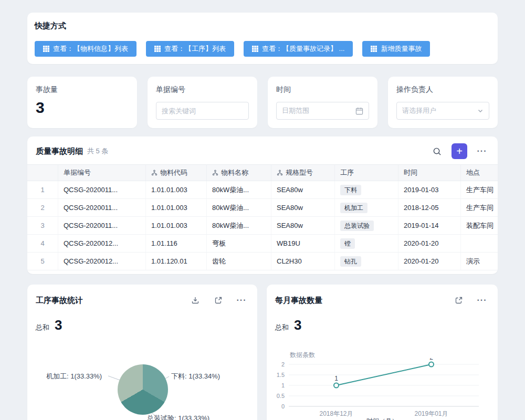 This screenshot has width=525, height=420. I want to click on add-record-button: +, so click(459, 151).